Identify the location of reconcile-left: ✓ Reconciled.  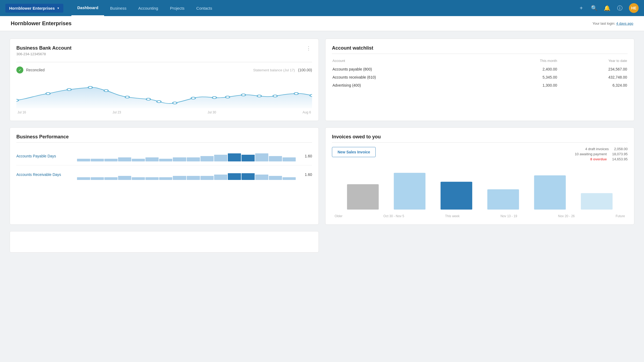
(31, 70).